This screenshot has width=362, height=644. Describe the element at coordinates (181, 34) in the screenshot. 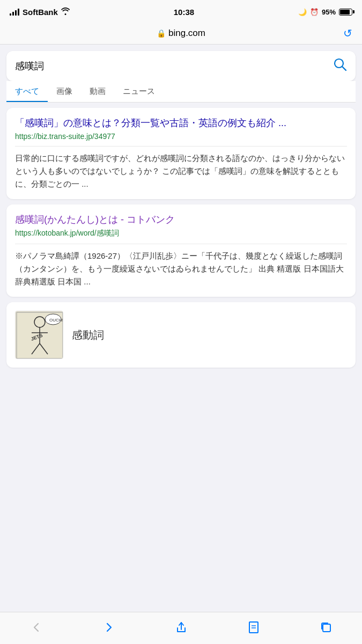

I see `address-bar: 🔒 bing.com ↺` at that location.